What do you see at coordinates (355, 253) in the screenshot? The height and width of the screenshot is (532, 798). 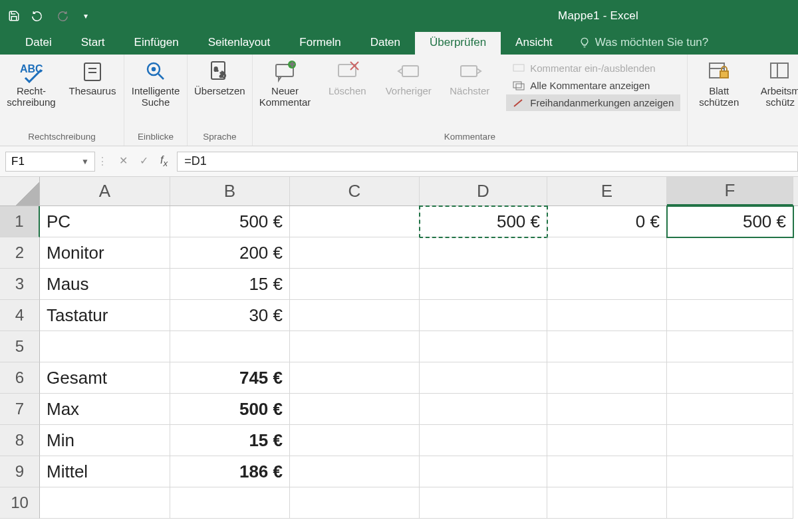 I see `cell-C2` at bounding box center [355, 253].